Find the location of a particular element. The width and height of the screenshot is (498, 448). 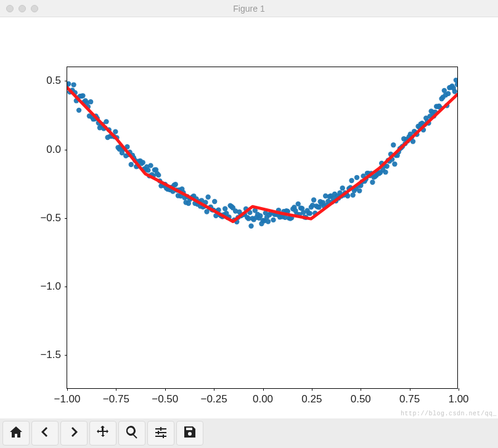

configure-button is located at coordinates (161, 433).